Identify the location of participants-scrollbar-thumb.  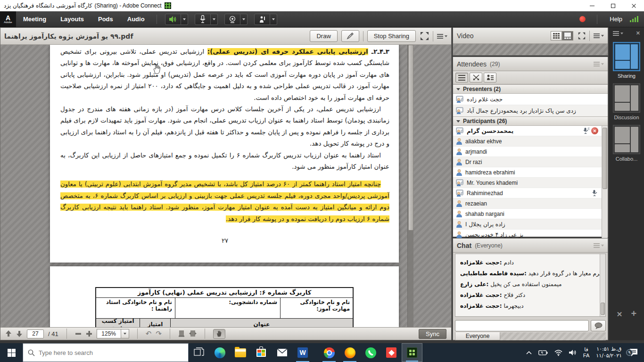
(605, 158).